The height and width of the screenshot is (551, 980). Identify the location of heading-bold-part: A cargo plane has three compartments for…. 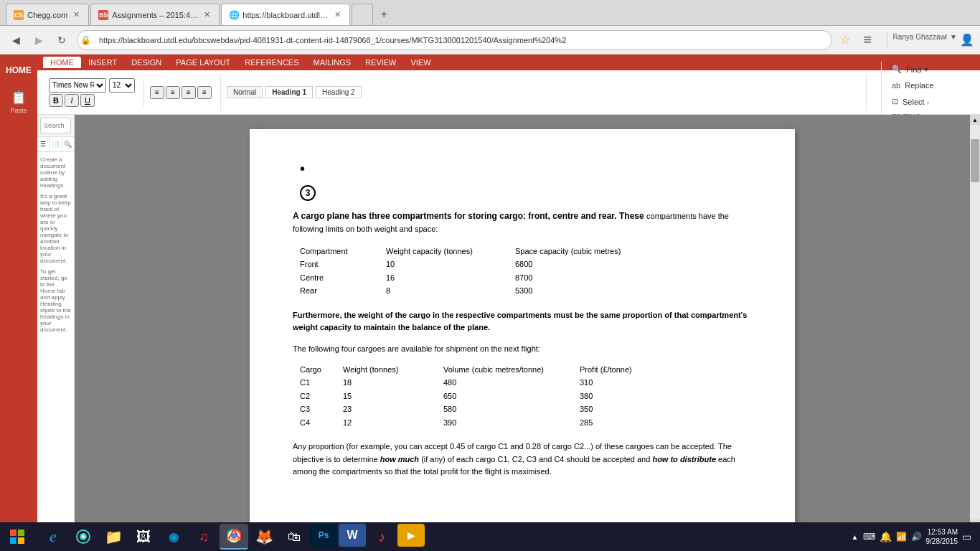
(469, 216).